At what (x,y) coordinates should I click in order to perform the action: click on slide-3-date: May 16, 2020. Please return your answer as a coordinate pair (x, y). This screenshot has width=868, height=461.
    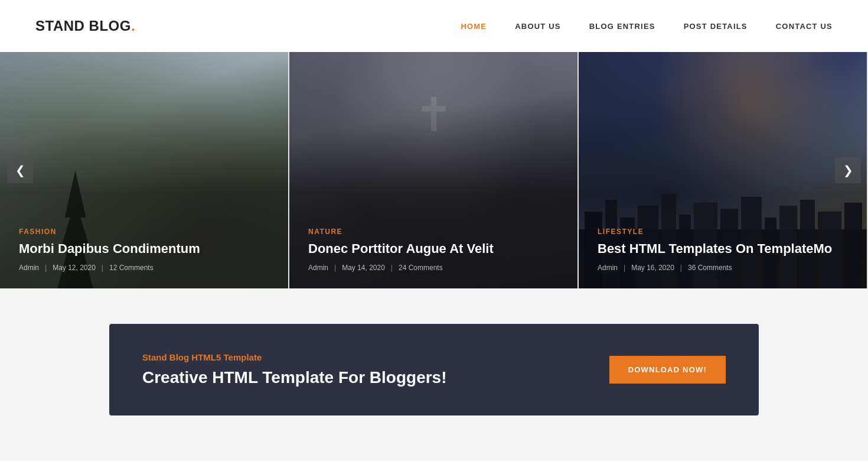
    Looking at the image, I should click on (653, 268).